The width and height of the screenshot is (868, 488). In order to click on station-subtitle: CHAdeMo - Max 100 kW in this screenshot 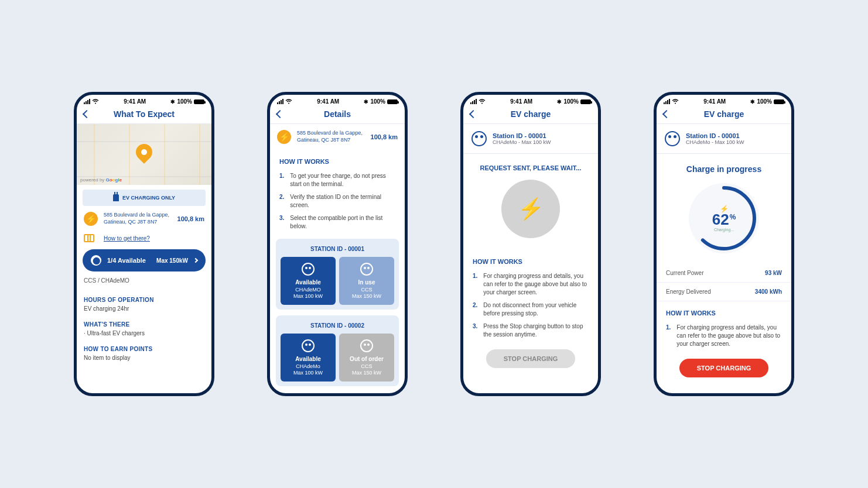, I will do `click(715, 142)`.